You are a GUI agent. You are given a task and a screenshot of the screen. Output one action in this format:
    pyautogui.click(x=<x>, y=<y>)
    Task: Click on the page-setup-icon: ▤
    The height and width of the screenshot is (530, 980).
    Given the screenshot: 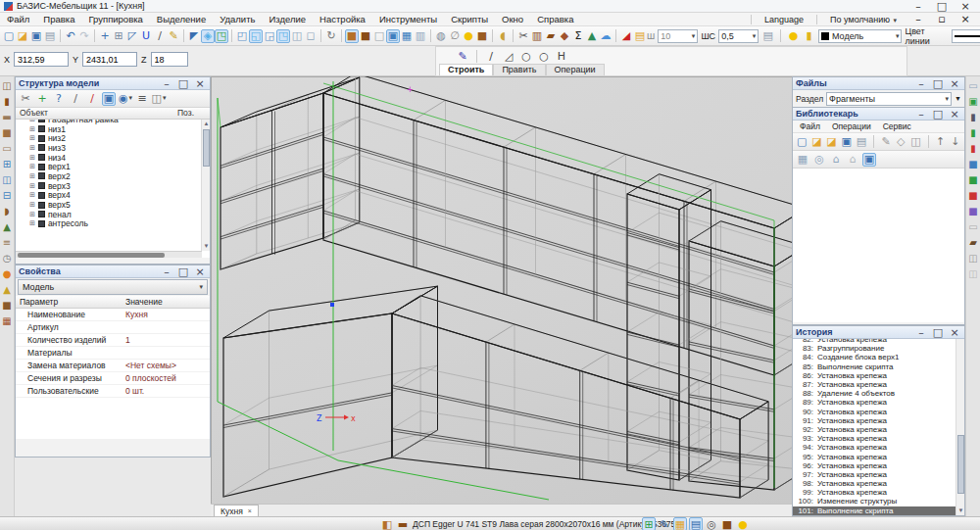 What is the action you would take?
    pyautogui.click(x=768, y=36)
    